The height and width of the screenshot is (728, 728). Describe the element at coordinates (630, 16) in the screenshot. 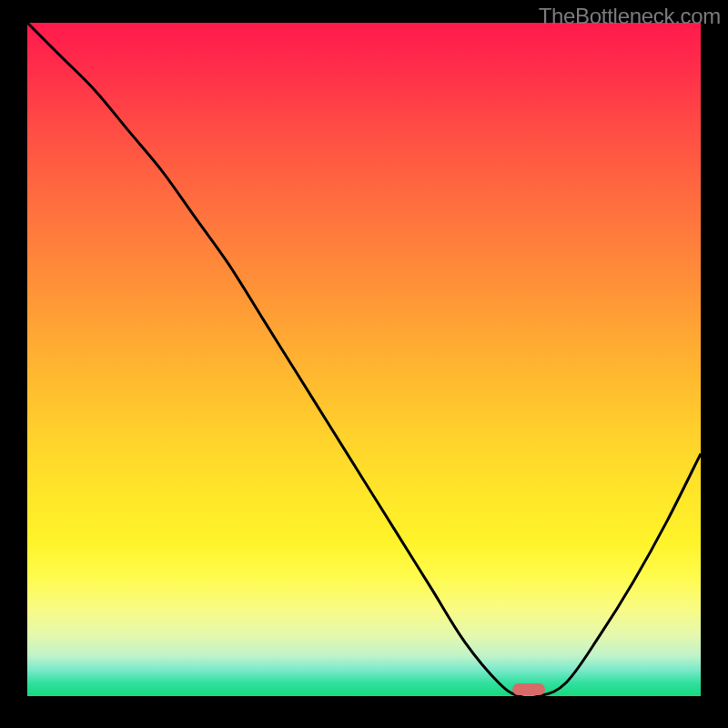

I see `watermark-text: TheBottleneck.com` at that location.